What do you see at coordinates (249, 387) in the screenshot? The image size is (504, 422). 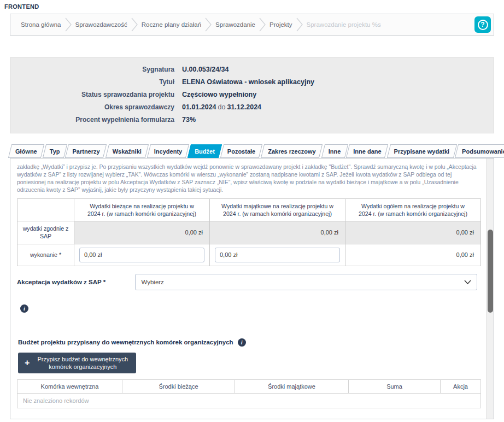 I see `org-table-header-row: Komórka wewnętrzna Środki bieżące Środki…` at bounding box center [249, 387].